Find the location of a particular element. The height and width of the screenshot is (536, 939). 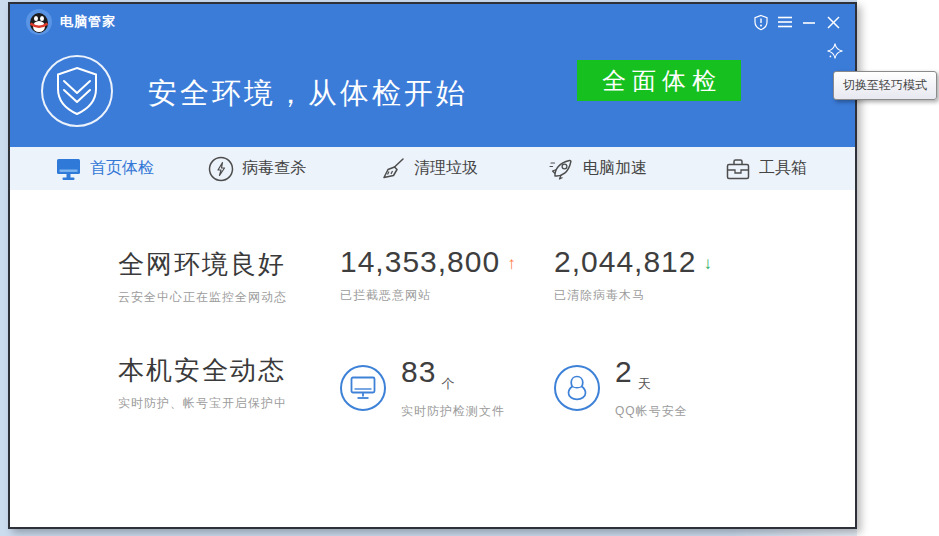

security-level-button is located at coordinates (761, 22).